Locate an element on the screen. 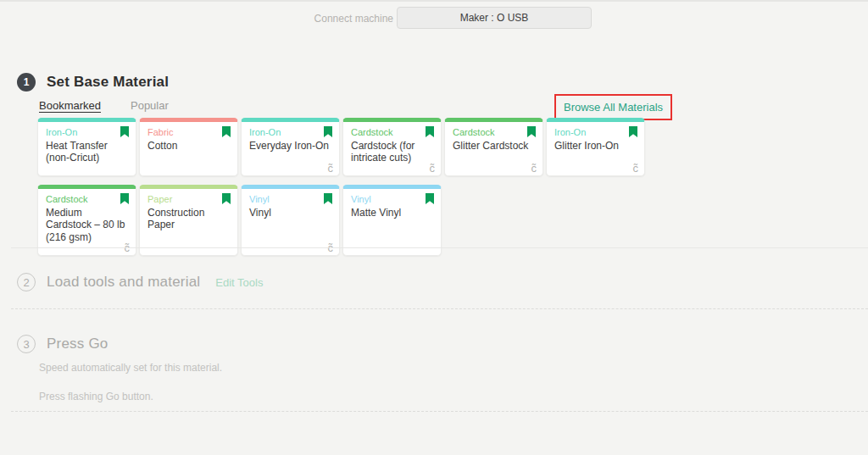 This screenshot has height=455, width=868. material-category-label: Paper is located at coordinates (159, 199).